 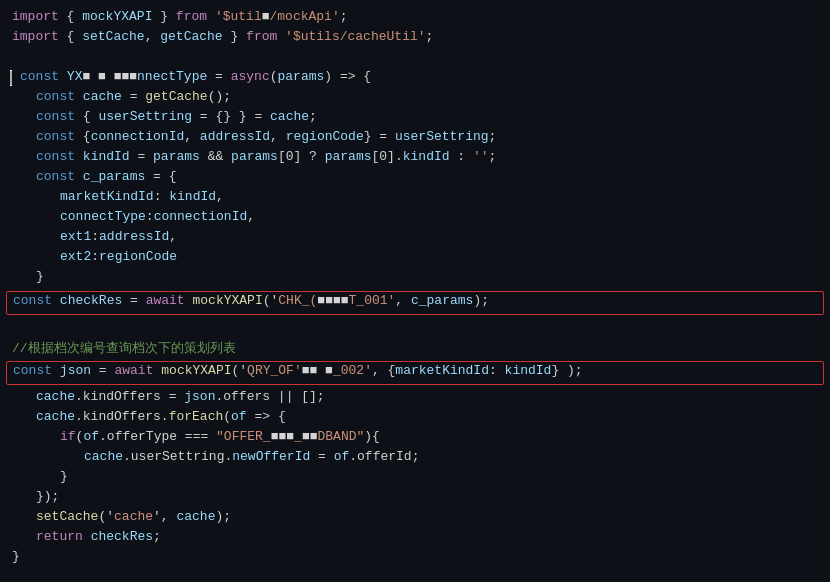 What do you see at coordinates (372, 300) in the screenshot?
I see `token: T_001'` at bounding box center [372, 300].